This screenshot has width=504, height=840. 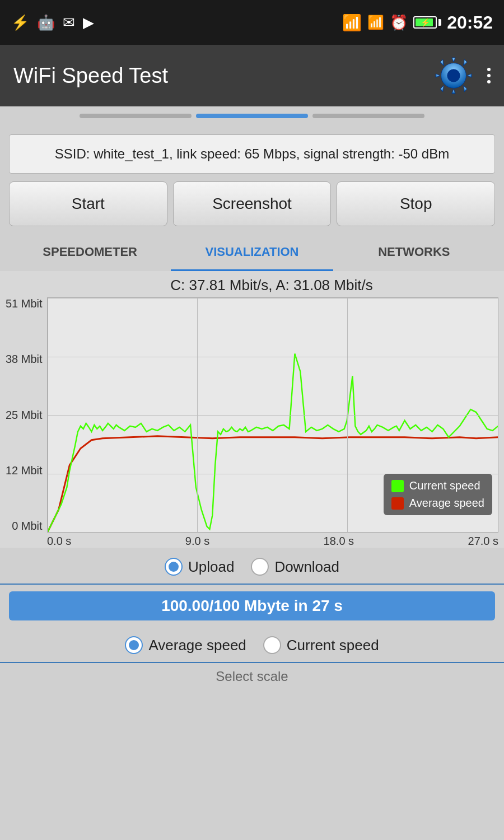 What do you see at coordinates (211, 567) in the screenshot?
I see `upload-label: Upload` at bounding box center [211, 567].